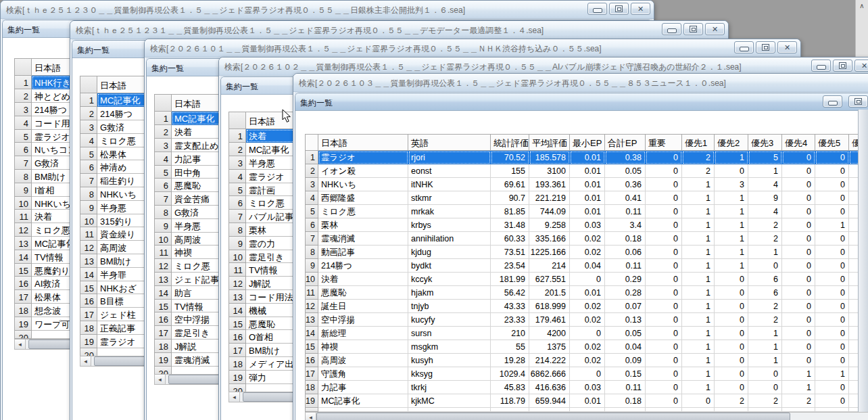 This screenshot has width=868, height=420. Describe the element at coordinates (799, 142) in the screenshot. I see `column-header-11: 優先4` at that location.